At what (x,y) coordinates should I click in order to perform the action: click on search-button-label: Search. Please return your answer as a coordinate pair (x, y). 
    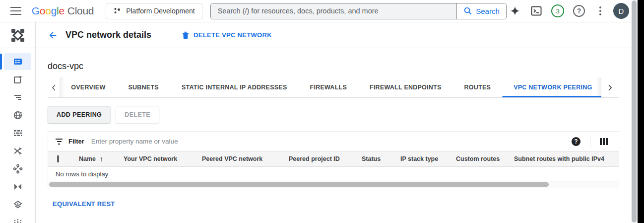
    Looking at the image, I should click on (488, 11).